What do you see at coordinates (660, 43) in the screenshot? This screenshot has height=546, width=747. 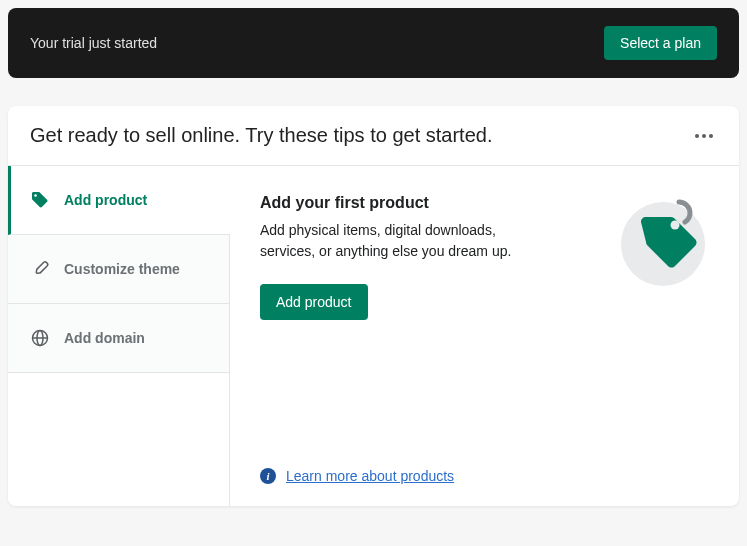 I see `select-plan-button: Select a plan` at bounding box center [660, 43].